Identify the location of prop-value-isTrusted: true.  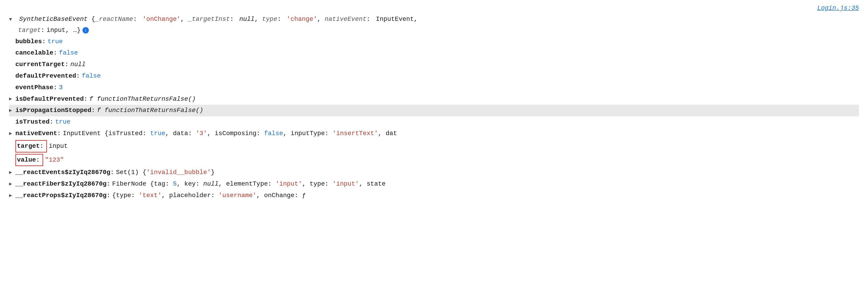
(63, 122).